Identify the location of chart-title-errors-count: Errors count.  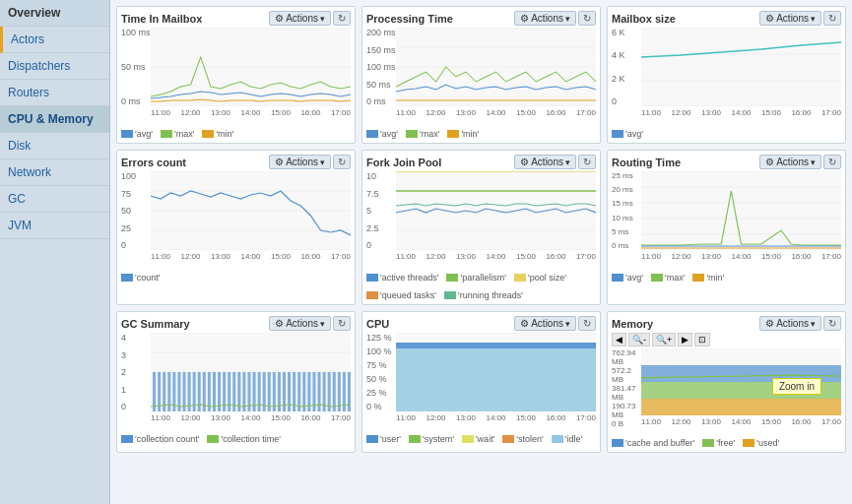
(154, 162).